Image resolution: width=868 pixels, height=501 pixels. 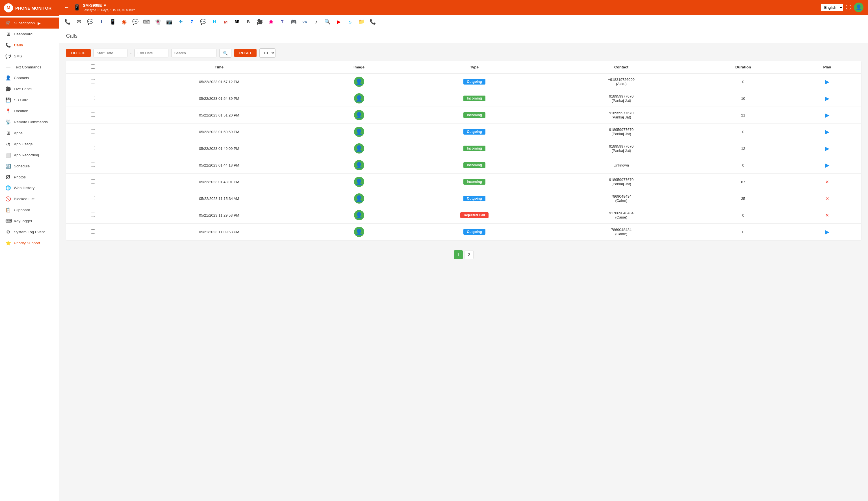 I want to click on row-8-delete-button: ✕, so click(x=827, y=215).